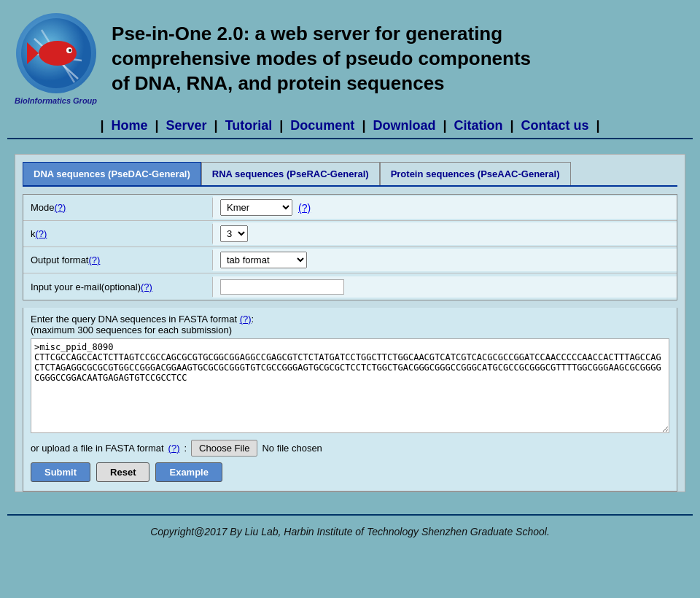 This screenshot has height=598, width=700. What do you see at coordinates (61, 473) in the screenshot?
I see `submit-button: Submit` at bounding box center [61, 473].